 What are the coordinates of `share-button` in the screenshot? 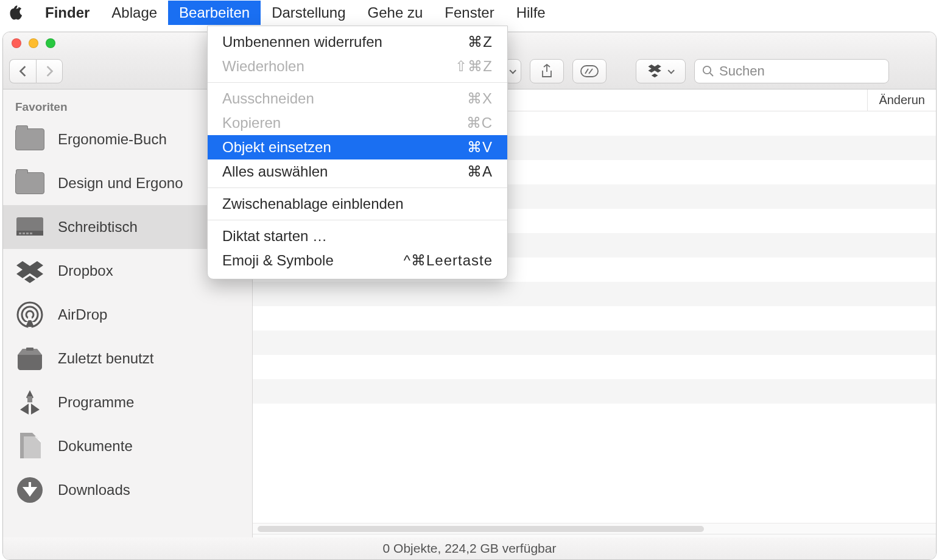 It's located at (547, 71).